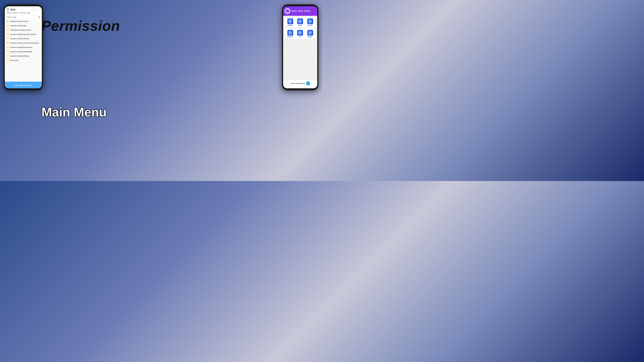  I want to click on kazi-games-item: KAZI GAMES., so click(290, 22).